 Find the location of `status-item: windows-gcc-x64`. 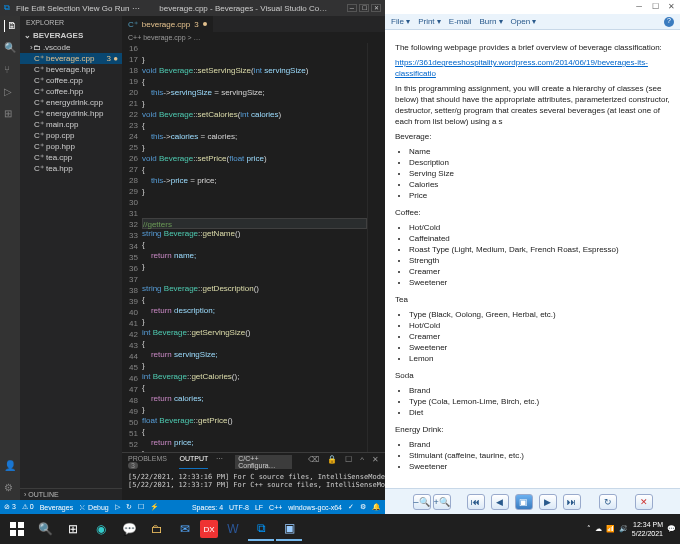

status-item: windows-gcc-x64 is located at coordinates (315, 508).